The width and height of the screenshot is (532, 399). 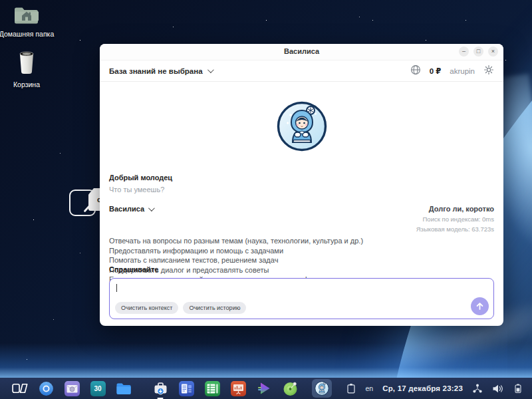 What do you see at coordinates (489, 71) in the screenshot?
I see `gear-icon` at bounding box center [489, 71].